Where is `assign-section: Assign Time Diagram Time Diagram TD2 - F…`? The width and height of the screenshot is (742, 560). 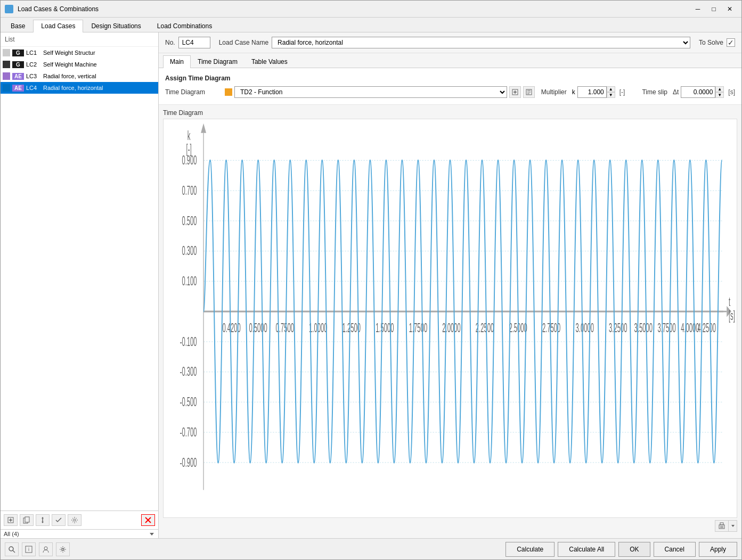
assign-section: Assign Time Diagram Time Diagram TD2 - F… is located at coordinates (450, 86).